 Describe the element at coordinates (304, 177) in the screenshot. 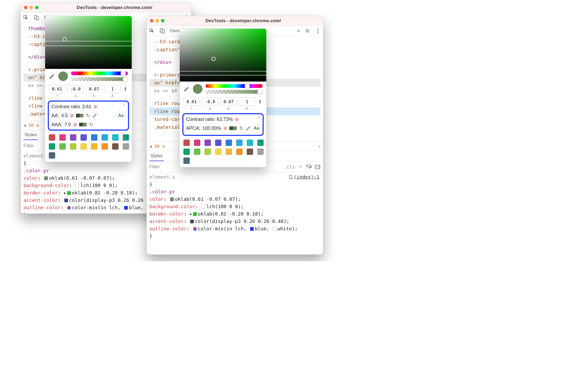

I see `source-link: (index):1` at that location.